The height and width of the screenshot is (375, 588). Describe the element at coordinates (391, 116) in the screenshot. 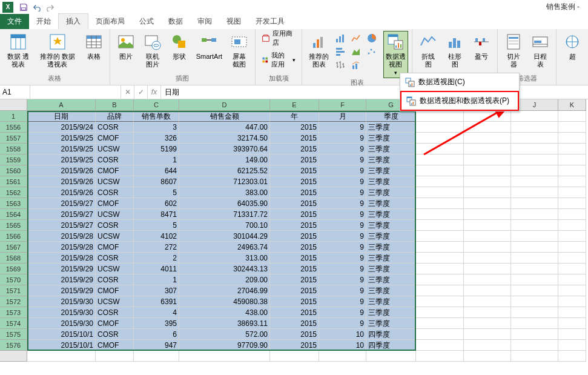

I see `table-header-cell: 季度` at that location.